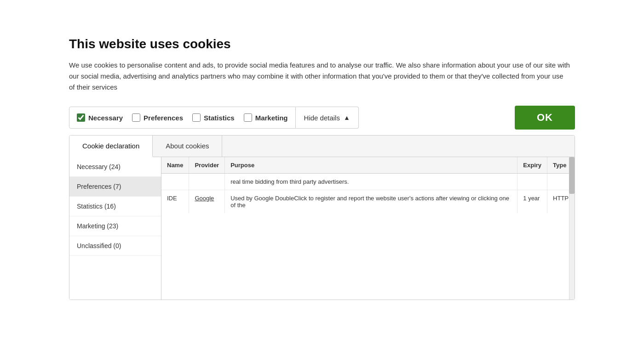 The height and width of the screenshot is (362, 644). I want to click on marketing-label: Marketing, so click(271, 118).